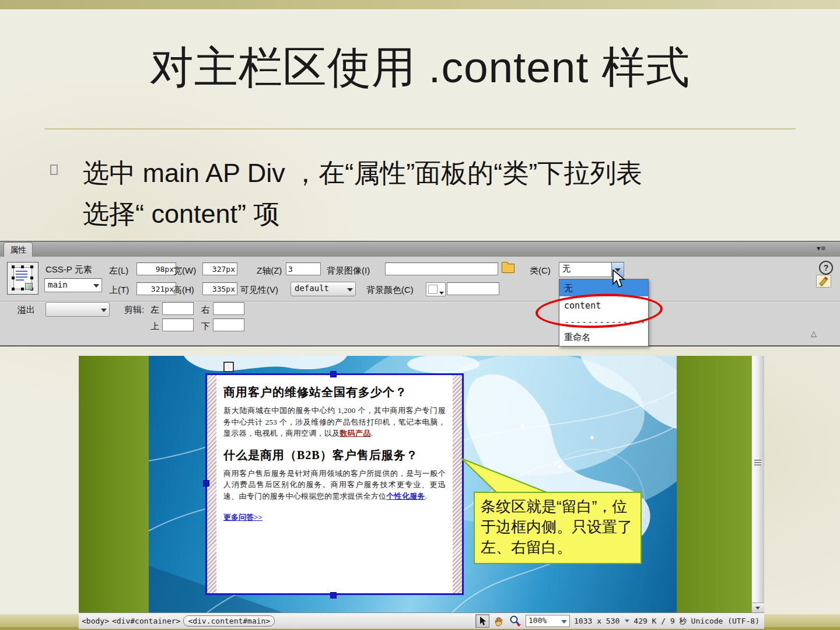 This screenshot has height=630, width=840. I want to click on panel-menu-icon: ▾≡, so click(821, 249).